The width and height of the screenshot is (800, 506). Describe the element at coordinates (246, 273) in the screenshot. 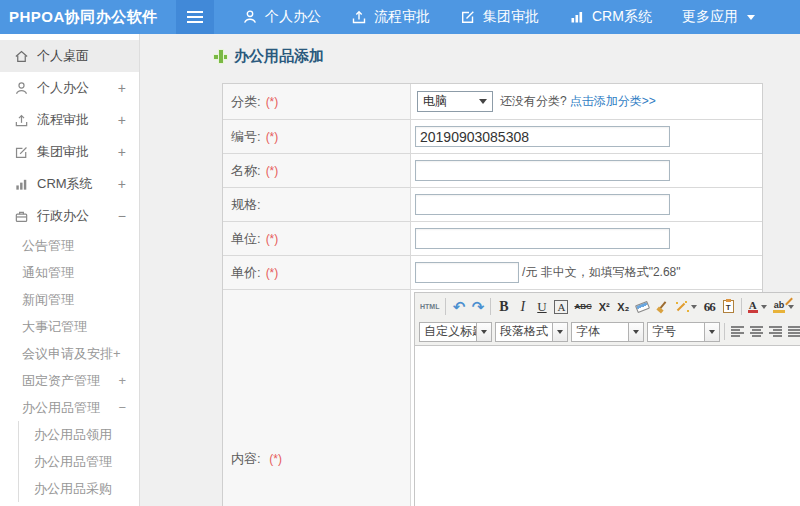

I see `label-text: 单价:` at that location.